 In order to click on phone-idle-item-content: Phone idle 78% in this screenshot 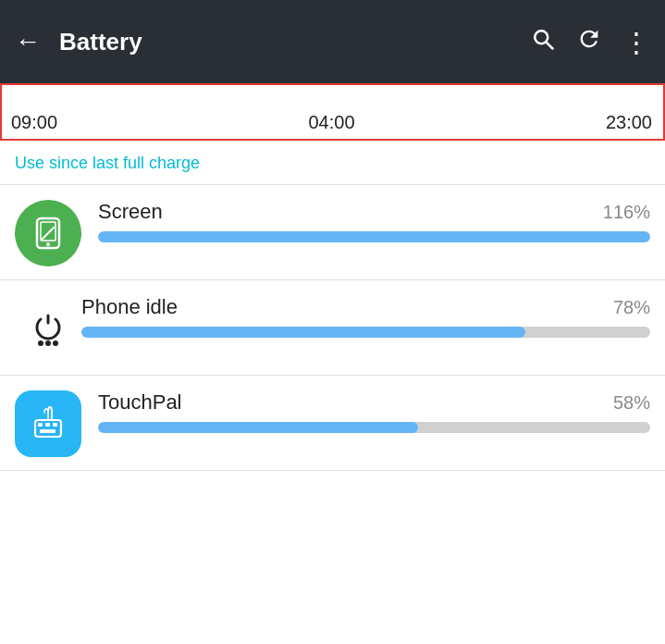, I will do `click(366, 316)`.